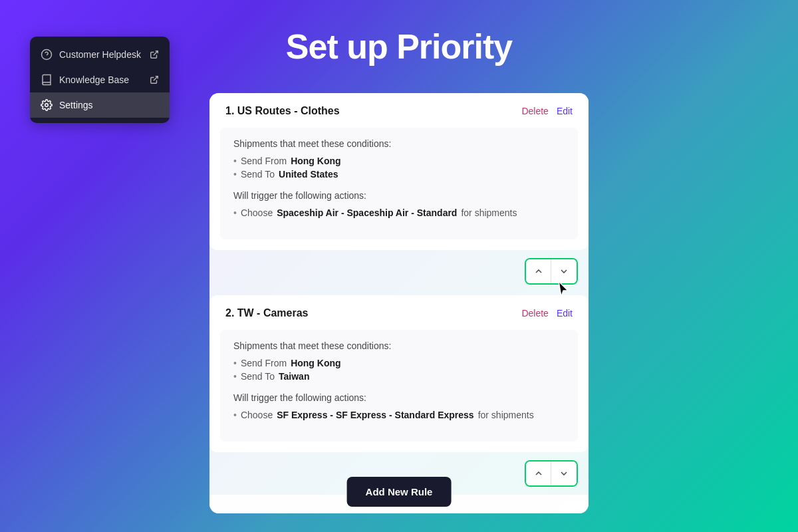 The image size is (798, 532). Describe the element at coordinates (154, 55) in the screenshot. I see `external-link-icon-helpdesk` at that location.